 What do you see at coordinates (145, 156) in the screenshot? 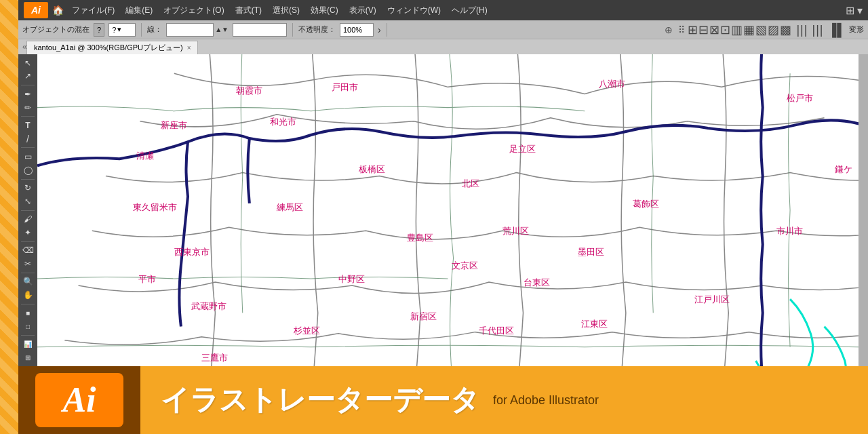
I see `label-kiyose: 清瀬` at bounding box center [145, 156].